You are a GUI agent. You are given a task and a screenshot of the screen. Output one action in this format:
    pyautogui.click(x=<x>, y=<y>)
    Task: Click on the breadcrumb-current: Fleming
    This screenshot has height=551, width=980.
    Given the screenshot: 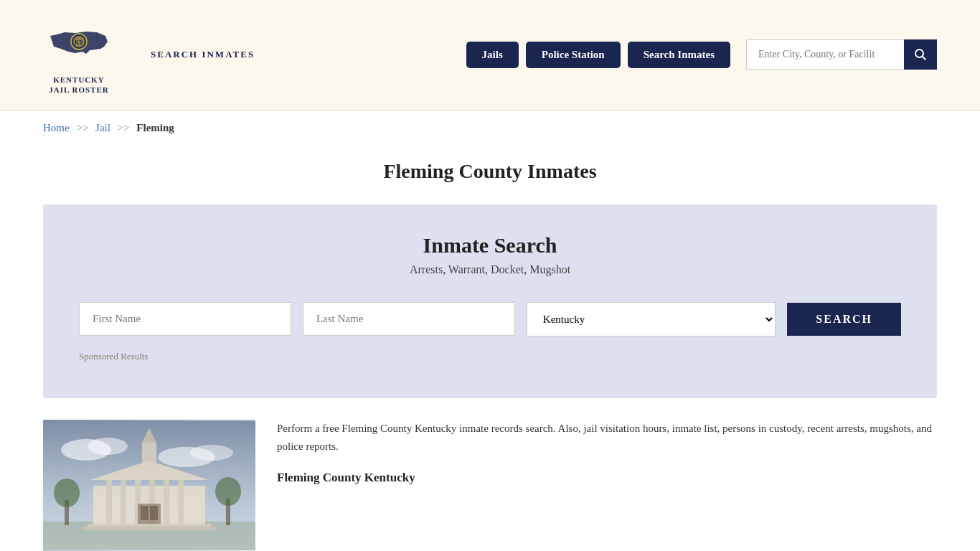 What is the action you would take?
    pyautogui.click(x=155, y=128)
    